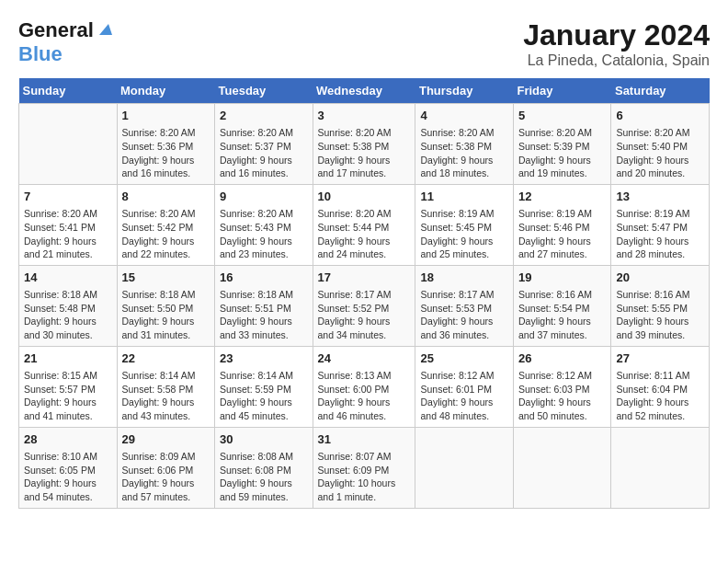 The image size is (728, 563). I want to click on day-info: Sunrise: 8:20 AM Sunset: 5:44 PM Dayligh…, so click(364, 234).